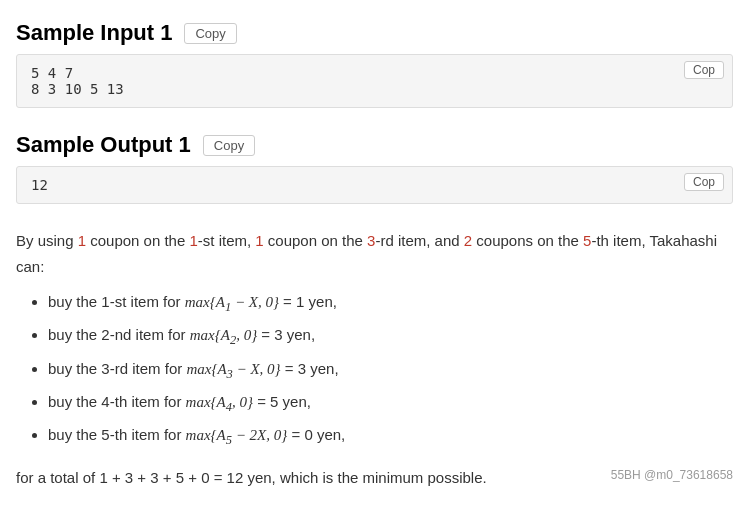 The image size is (749, 505). I want to click on explanation-intro: By using 1 coupon on the 1-st item, 1 co…, so click(374, 254).